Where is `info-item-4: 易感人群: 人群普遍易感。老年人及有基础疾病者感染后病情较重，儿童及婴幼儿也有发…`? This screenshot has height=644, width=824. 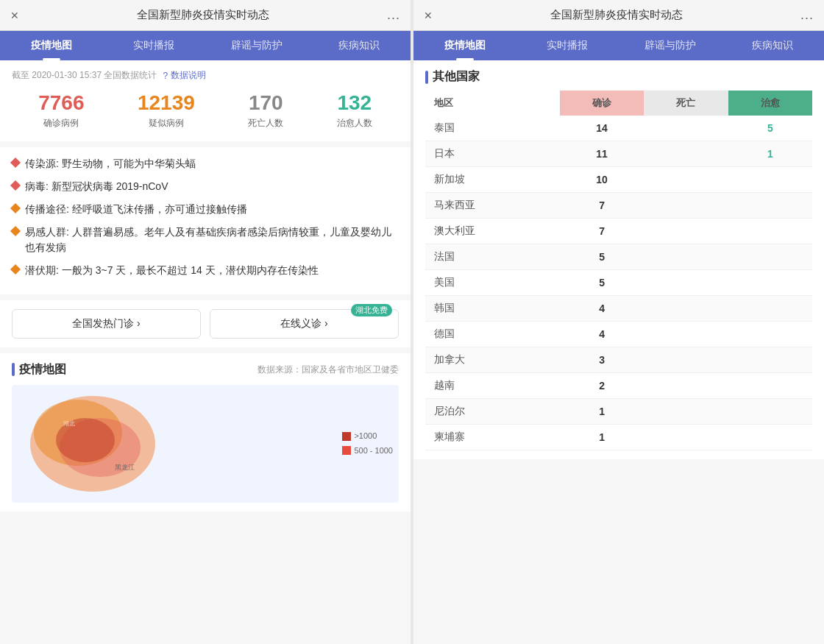
info-item-4: 易感人群: 人群普遍易感。老年人及有基础疾病者感染后病情较重，儿童及婴幼儿也有发… is located at coordinates (205, 240).